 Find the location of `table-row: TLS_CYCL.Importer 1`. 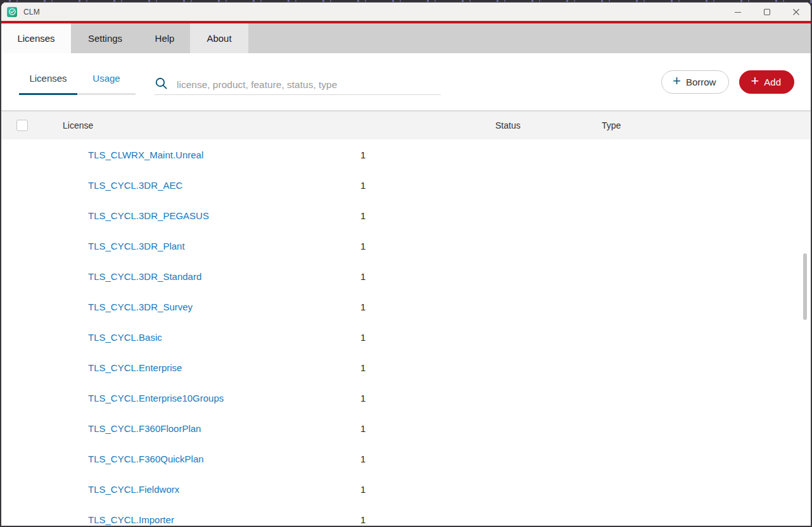

table-row: TLS_CYCL.Importer 1 is located at coordinates (406, 515).